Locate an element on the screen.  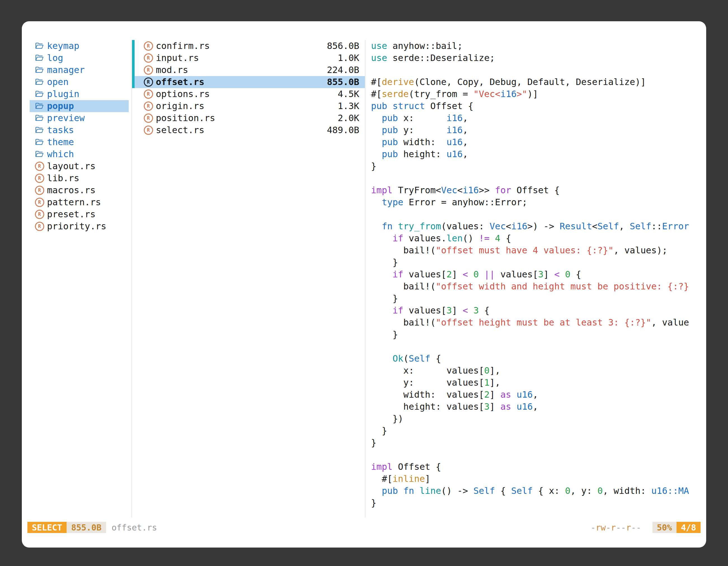
file-size: 4.5K is located at coordinates (349, 94).